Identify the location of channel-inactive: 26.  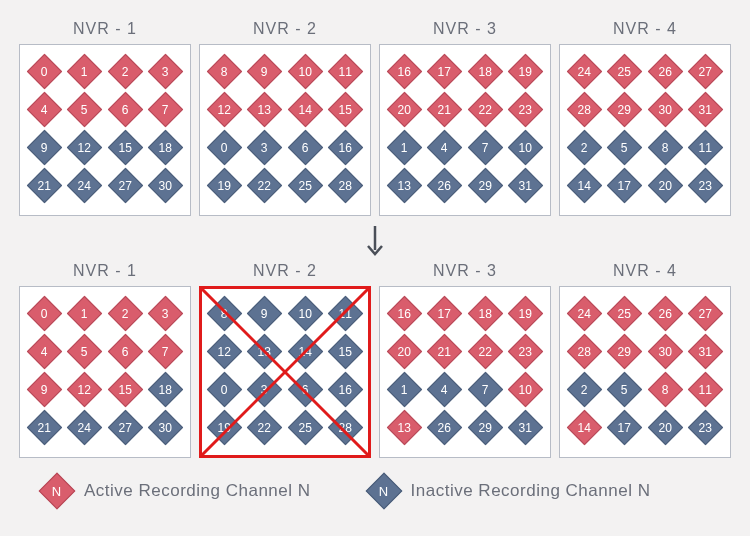
(444, 186).